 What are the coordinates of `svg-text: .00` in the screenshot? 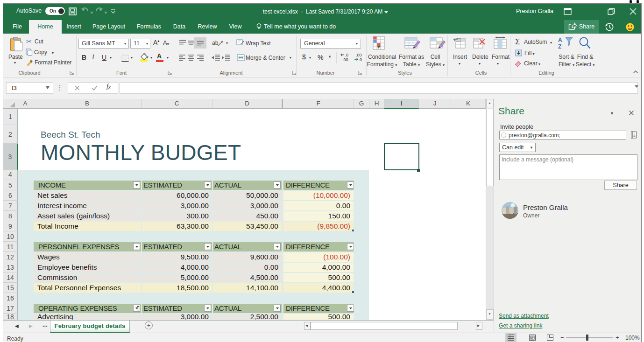 It's located at (346, 60).